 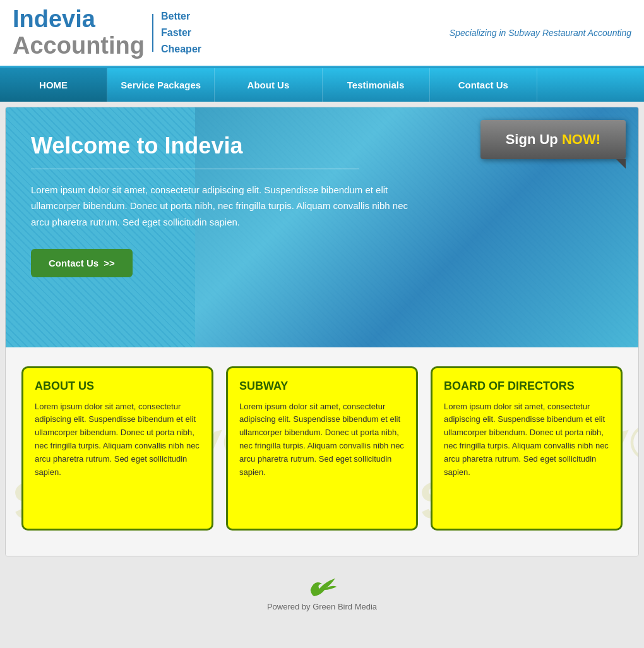 What do you see at coordinates (322, 588) in the screenshot?
I see `bird-icon` at bounding box center [322, 588].